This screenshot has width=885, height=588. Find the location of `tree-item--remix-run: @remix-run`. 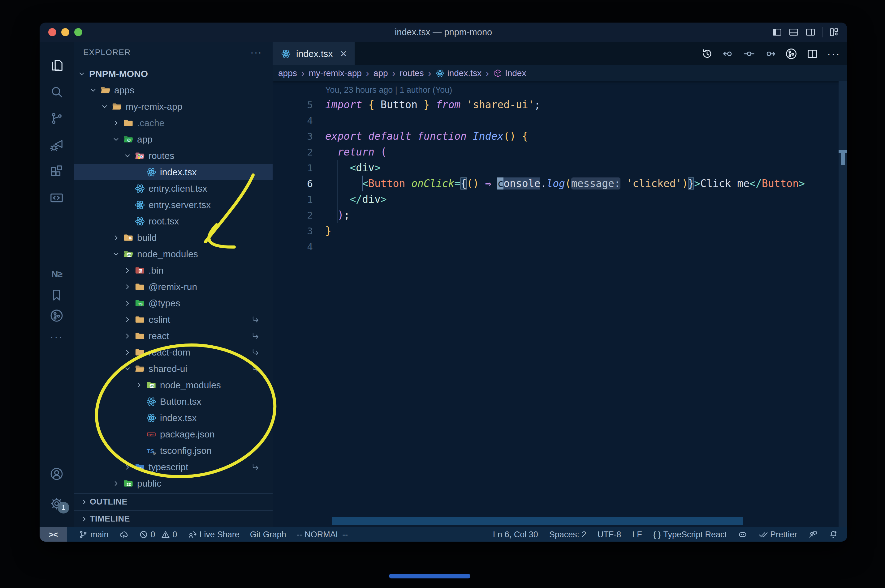

tree-item--remix-run: @remix-run is located at coordinates (173, 286).